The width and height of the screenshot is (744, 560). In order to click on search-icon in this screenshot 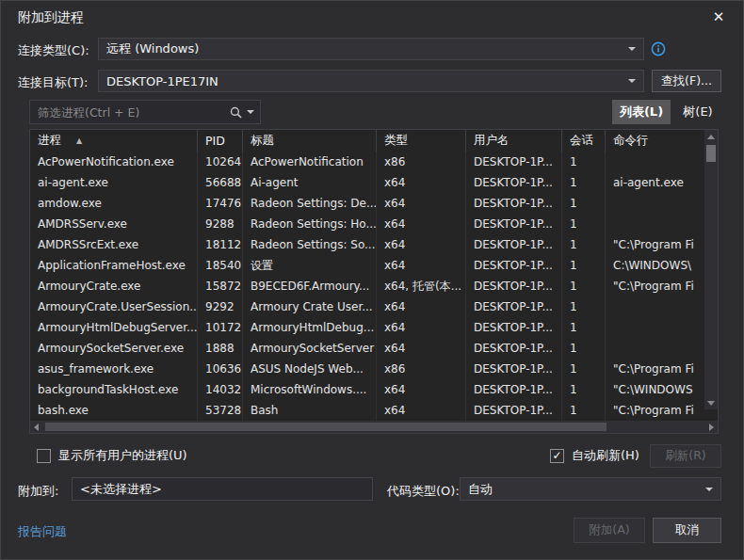, I will do `click(235, 113)`.